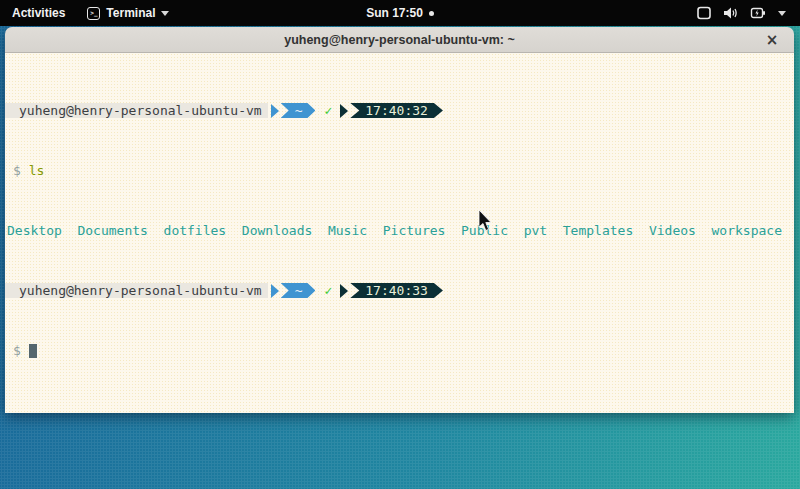  I want to click on app-menu-caret-icon, so click(165, 14).